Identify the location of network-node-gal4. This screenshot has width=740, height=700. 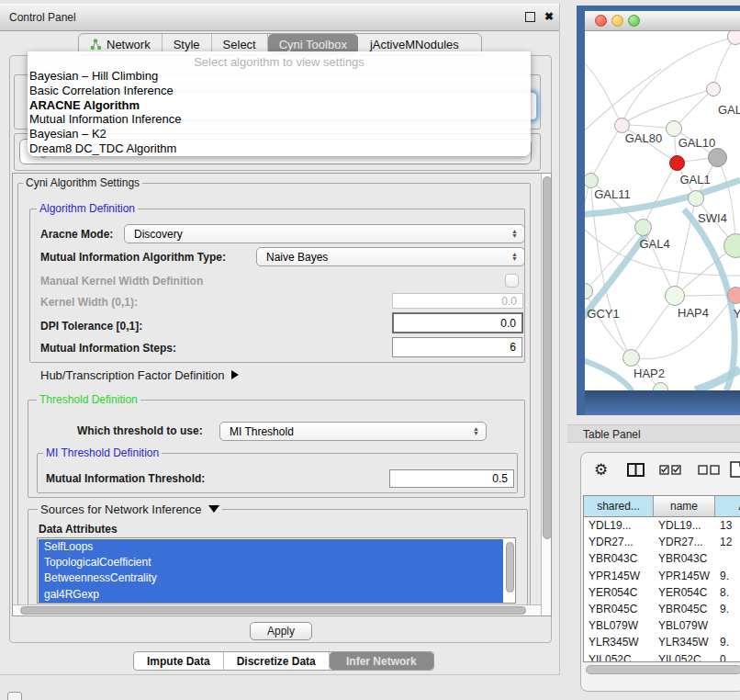
(643, 228).